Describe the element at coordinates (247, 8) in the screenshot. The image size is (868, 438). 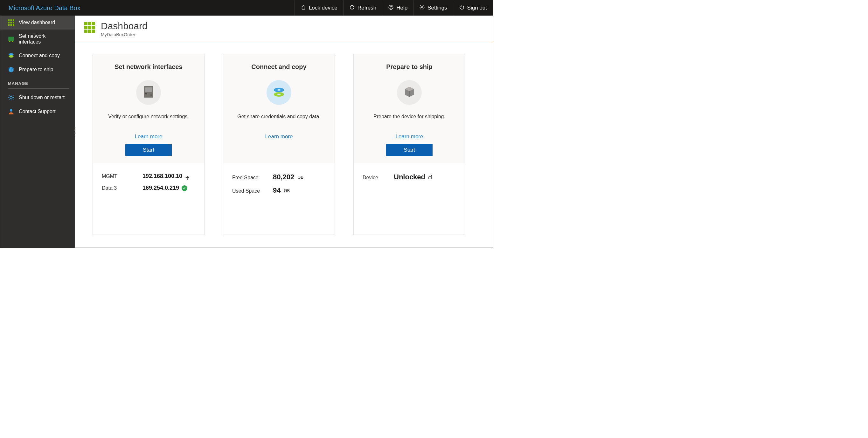
I see `topbar: Microsoft Azure Data Box Lock device Ref…` at that location.